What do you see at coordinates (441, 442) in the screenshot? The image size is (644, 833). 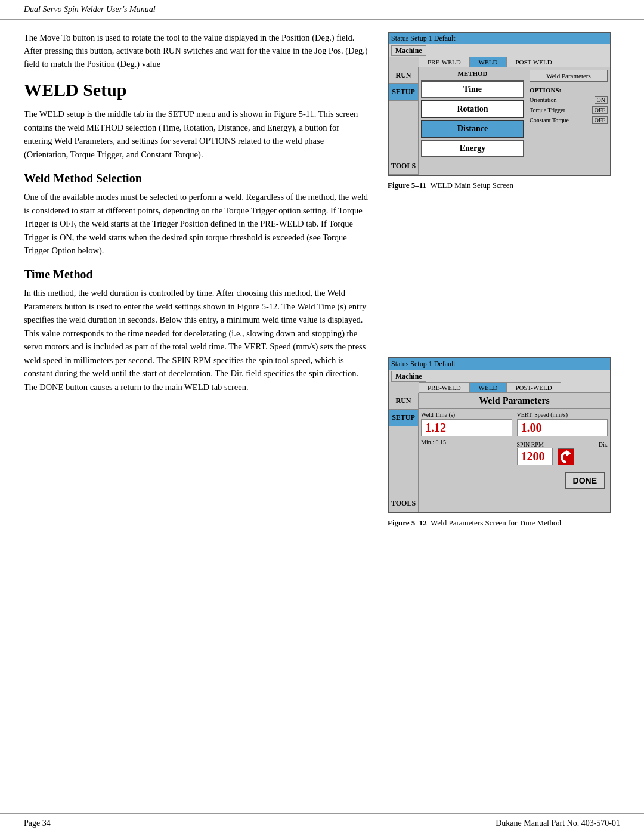 I see `min-value: 0.15` at bounding box center [441, 442].